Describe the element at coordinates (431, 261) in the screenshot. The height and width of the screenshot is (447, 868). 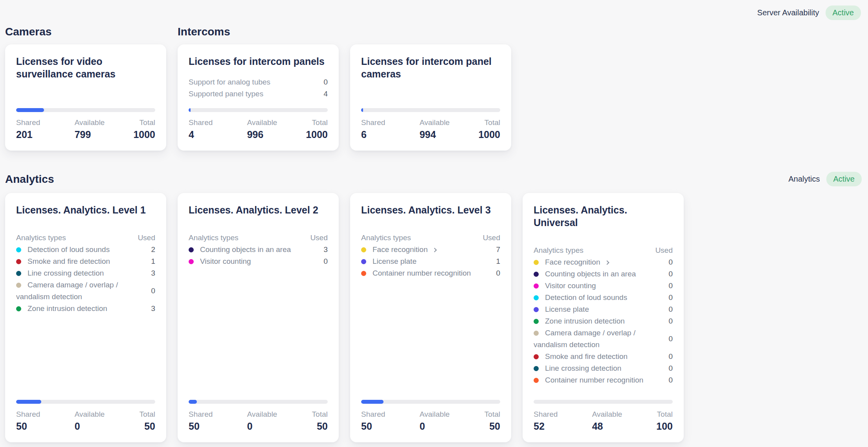
I see `analytics-item: License plate1` at that location.